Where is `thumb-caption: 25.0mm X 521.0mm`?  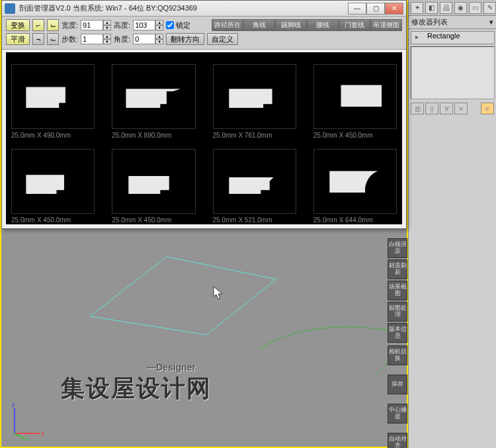
thumb-caption: 25.0mm X 521.0mm is located at coordinates (255, 220).